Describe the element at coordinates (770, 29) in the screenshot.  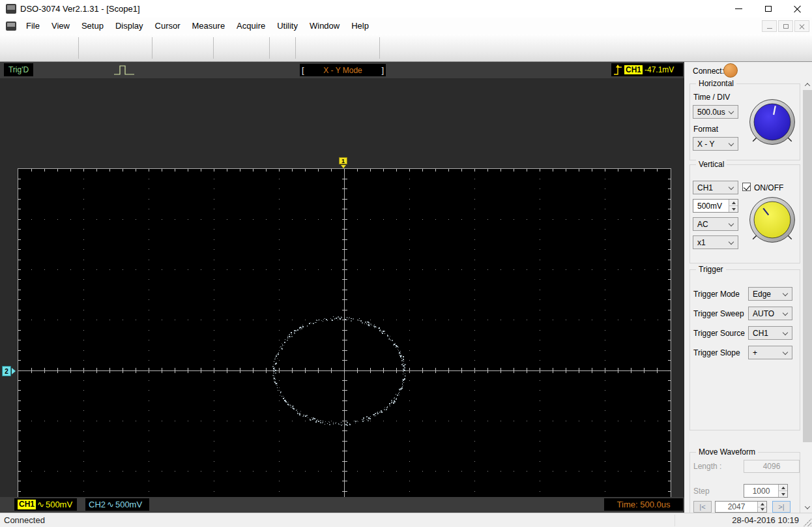
I see `mdi-minimize-icon` at that location.